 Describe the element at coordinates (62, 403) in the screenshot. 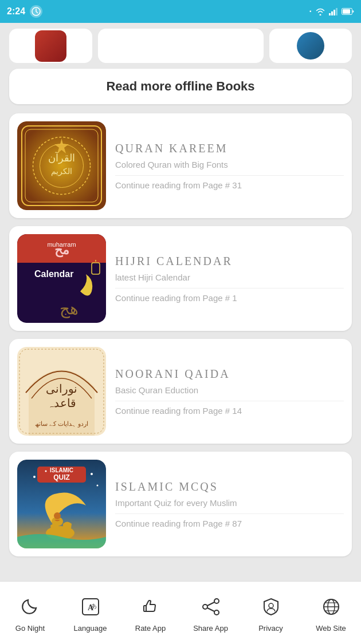

I see `svg-text: قاعدہ` at that location.